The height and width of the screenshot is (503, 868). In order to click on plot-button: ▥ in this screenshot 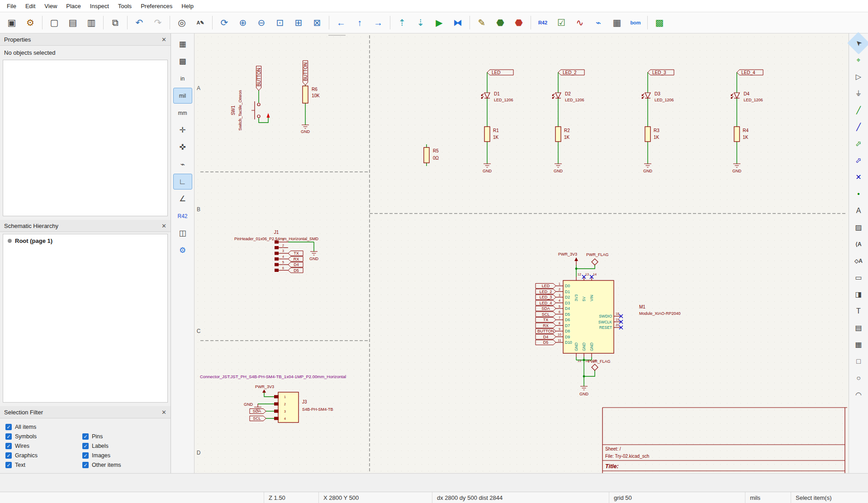, I will do `click(91, 23)`.